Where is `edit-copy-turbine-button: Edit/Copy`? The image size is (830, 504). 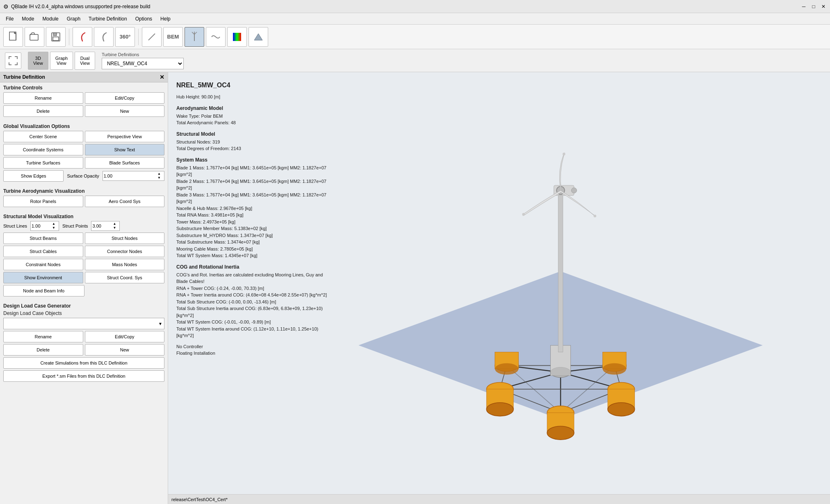 edit-copy-turbine-button: Edit/Copy is located at coordinates (125, 98).